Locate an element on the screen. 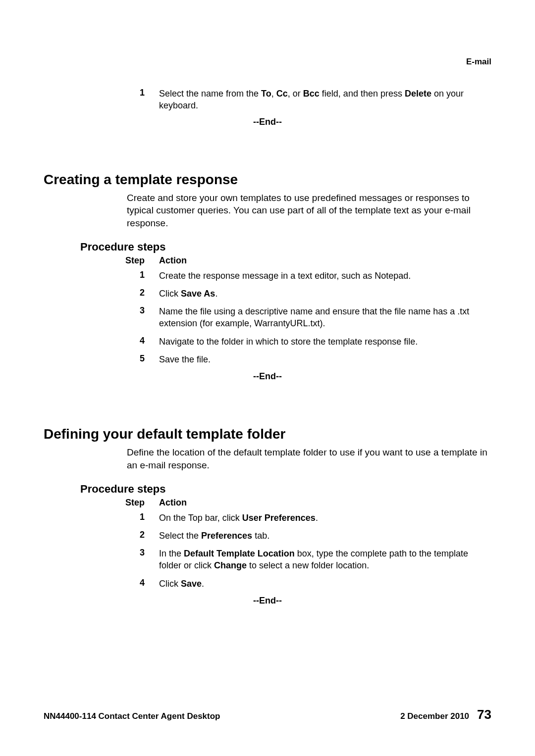 The height and width of the screenshot is (756, 535). footer-right: 2 December 201073 is located at coordinates (446, 715).